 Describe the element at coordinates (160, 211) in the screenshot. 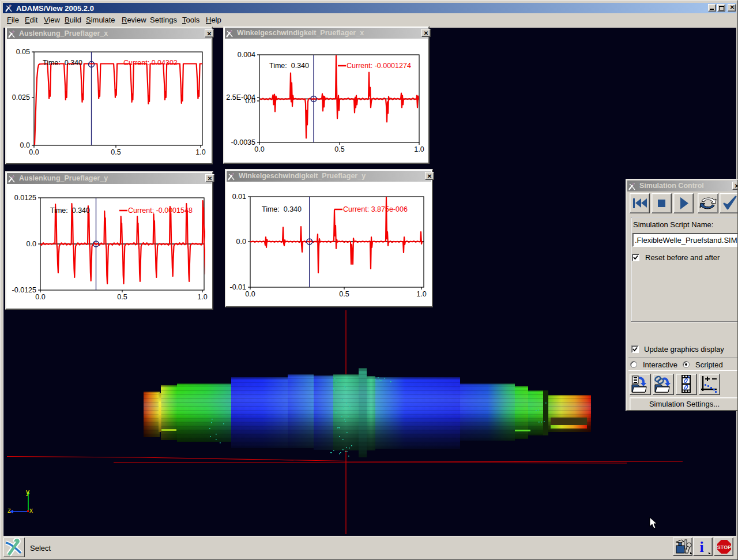

I see `svg-text: Current: -0.0001548` at that location.